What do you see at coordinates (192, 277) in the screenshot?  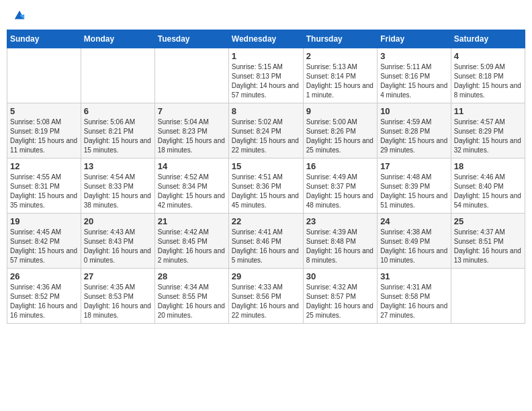 I see `day-number: 28` at bounding box center [192, 277].